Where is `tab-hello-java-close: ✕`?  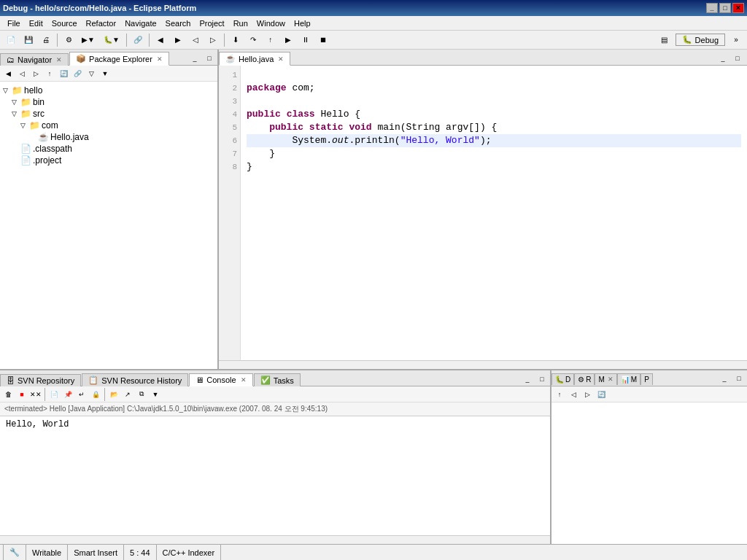
tab-hello-java-close: ✕ is located at coordinates (281, 59).